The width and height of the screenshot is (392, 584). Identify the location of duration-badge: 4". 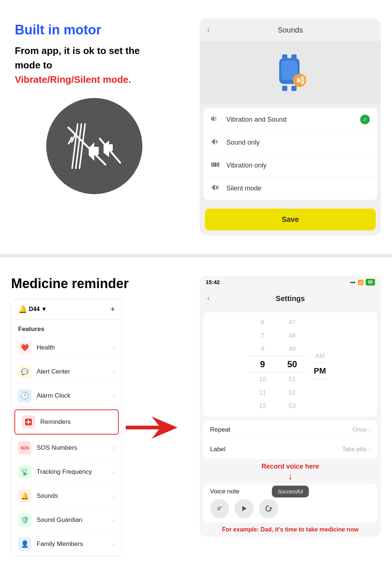
(220, 509).